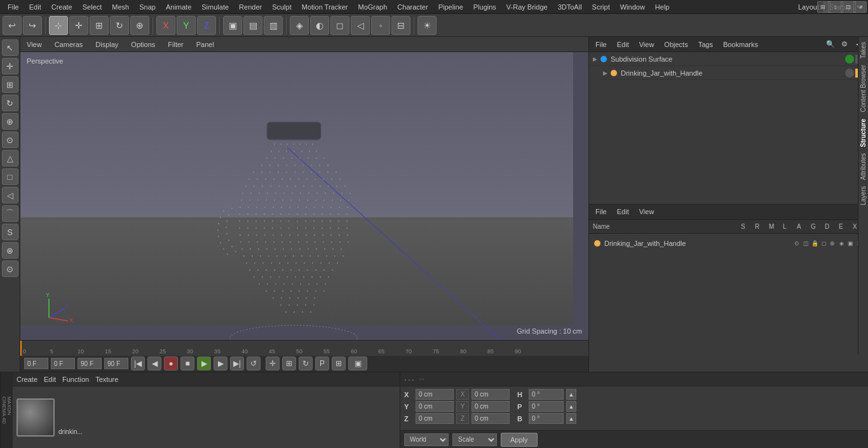 The height and width of the screenshot is (448, 868). What do you see at coordinates (119, 25) in the screenshot?
I see `rotate-tool-button: ↻` at bounding box center [119, 25].